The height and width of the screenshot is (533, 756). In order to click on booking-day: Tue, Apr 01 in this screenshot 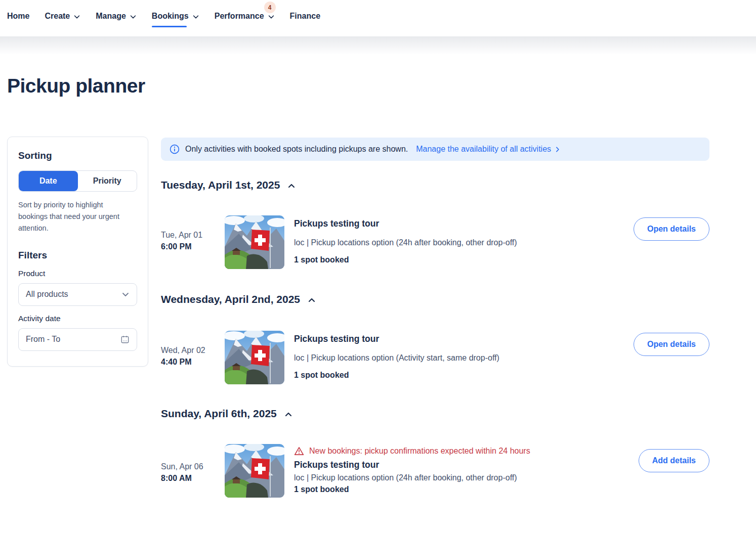, I will do `click(193, 235)`.